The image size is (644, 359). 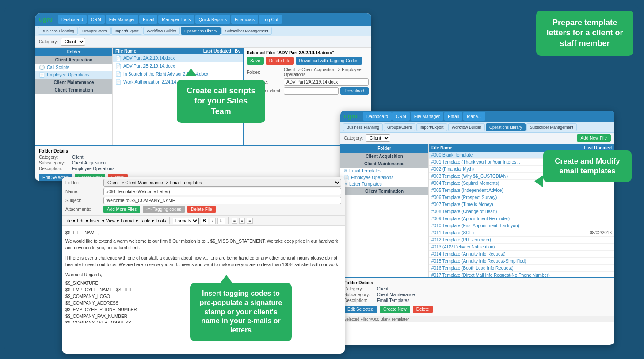 What do you see at coordinates (363, 127) in the screenshot?
I see `sub-business-planning-2: Business Planning` at bounding box center [363, 127].